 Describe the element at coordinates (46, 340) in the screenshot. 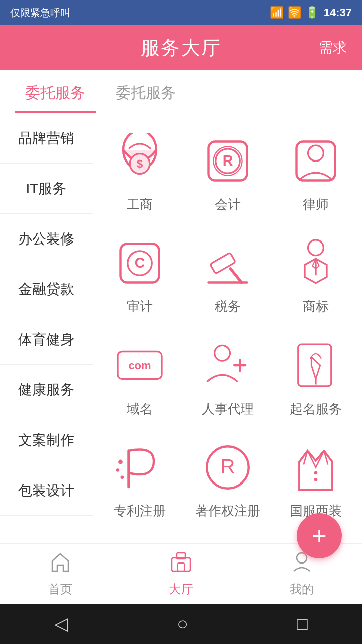

I see `sidebar-item-tiyu: 体育健身` at that location.